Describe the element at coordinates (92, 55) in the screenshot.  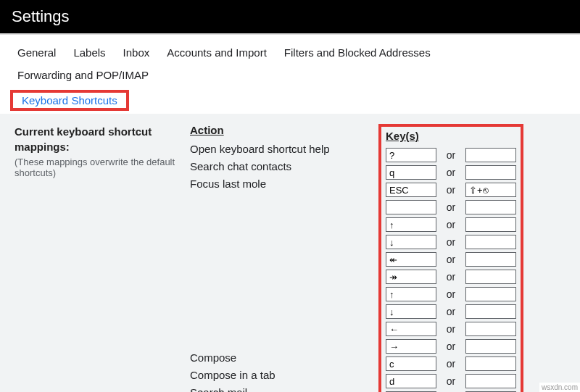
I see `tab-labels: Labels` at that location.